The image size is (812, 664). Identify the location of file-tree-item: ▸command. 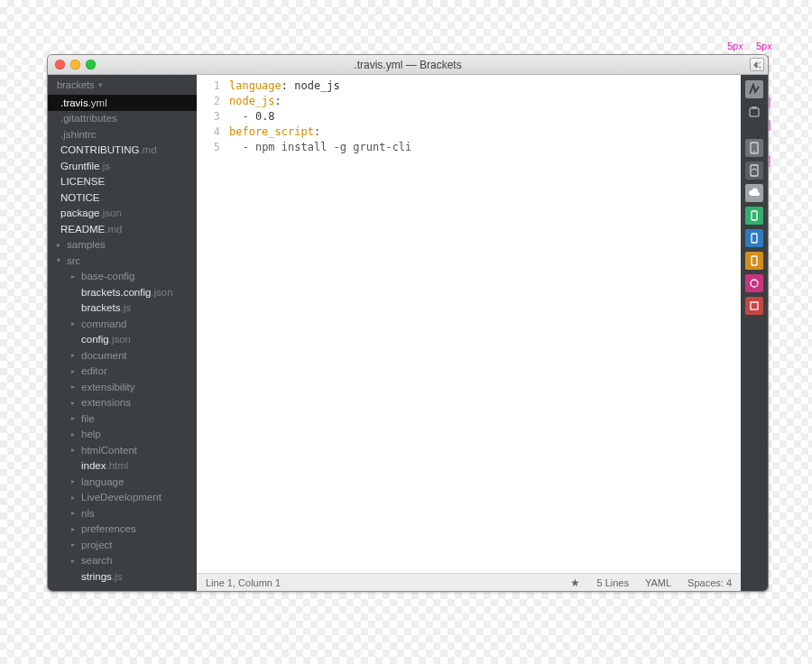
(123, 324).